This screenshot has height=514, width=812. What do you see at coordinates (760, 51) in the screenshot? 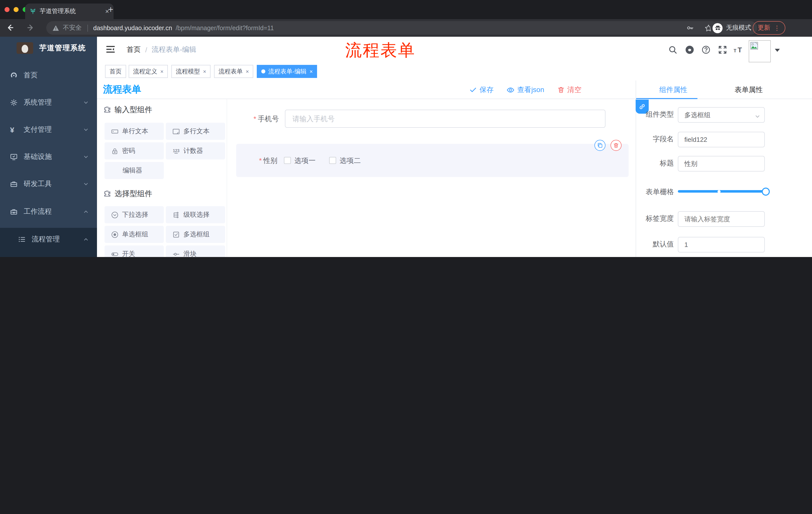
I see `avatar` at bounding box center [760, 51].